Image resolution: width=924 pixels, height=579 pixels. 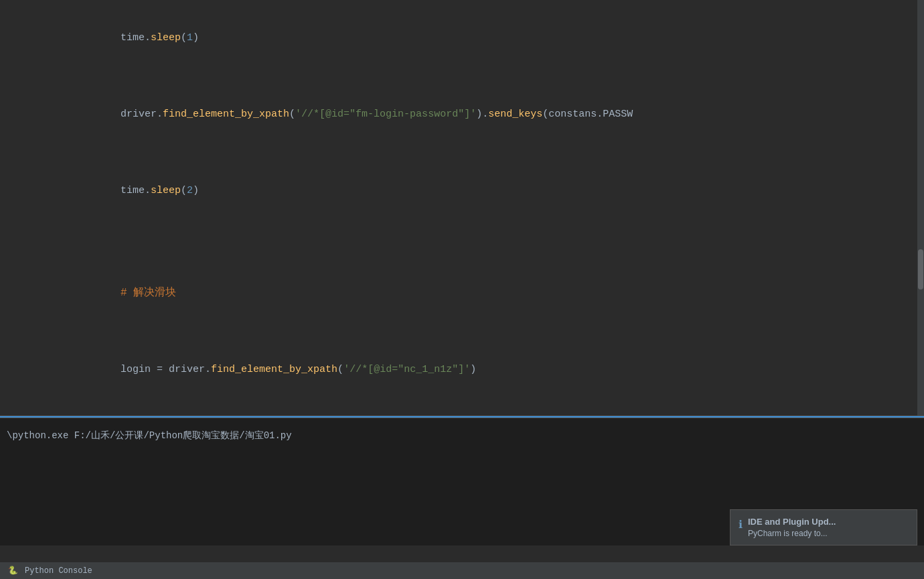 I want to click on code-line-3: time.sleep(2), so click(x=492, y=191).